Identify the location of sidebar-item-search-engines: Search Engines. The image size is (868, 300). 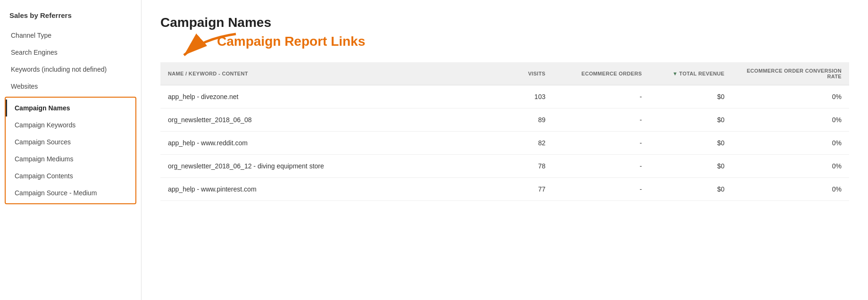
(71, 52).